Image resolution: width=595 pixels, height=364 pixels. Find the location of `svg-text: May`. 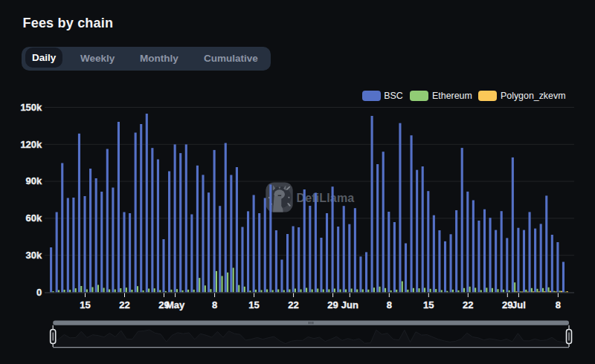

svg-text: May is located at coordinates (176, 305).